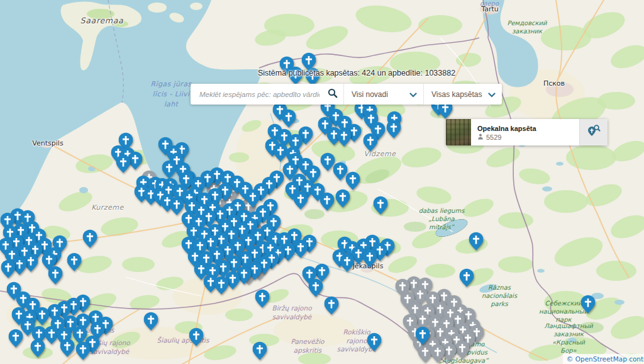  I want to click on cemetery-popup: Opekalna kapsēta 5529, so click(527, 132).